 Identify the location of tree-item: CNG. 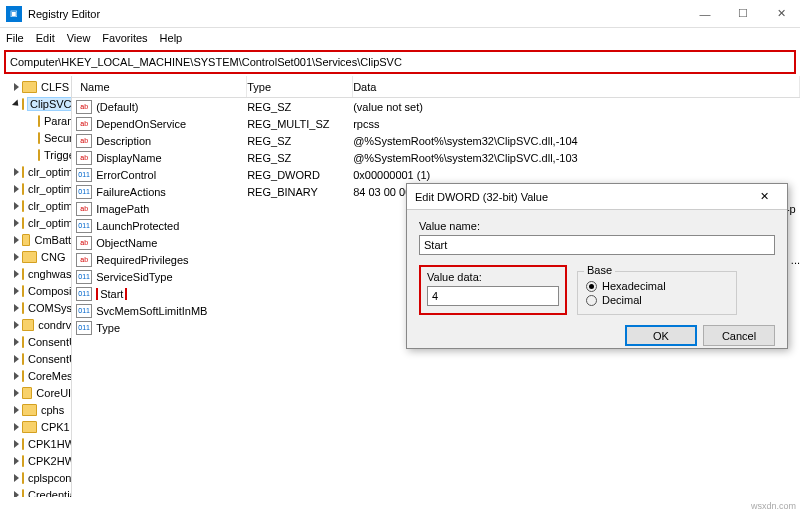
(36, 256).